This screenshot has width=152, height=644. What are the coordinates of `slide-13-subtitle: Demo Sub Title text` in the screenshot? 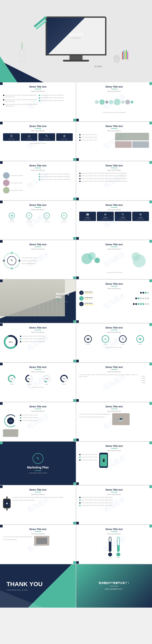 It's located at (38, 332).